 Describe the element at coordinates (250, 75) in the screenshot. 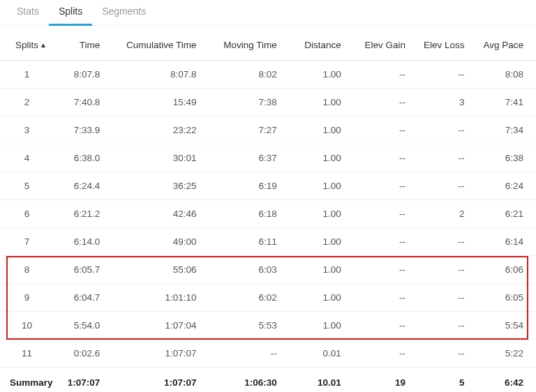

I see `cell-moving: 8:02` at that location.